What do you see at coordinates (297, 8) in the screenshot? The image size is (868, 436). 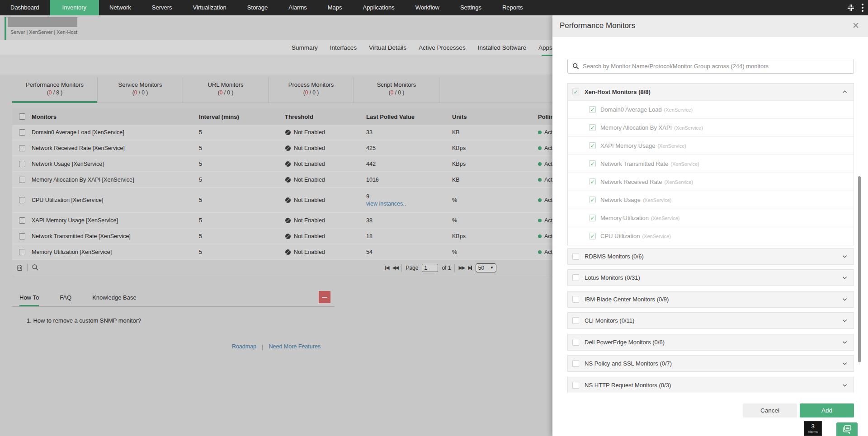 I see `nav-alarms: Alarms` at bounding box center [297, 8].